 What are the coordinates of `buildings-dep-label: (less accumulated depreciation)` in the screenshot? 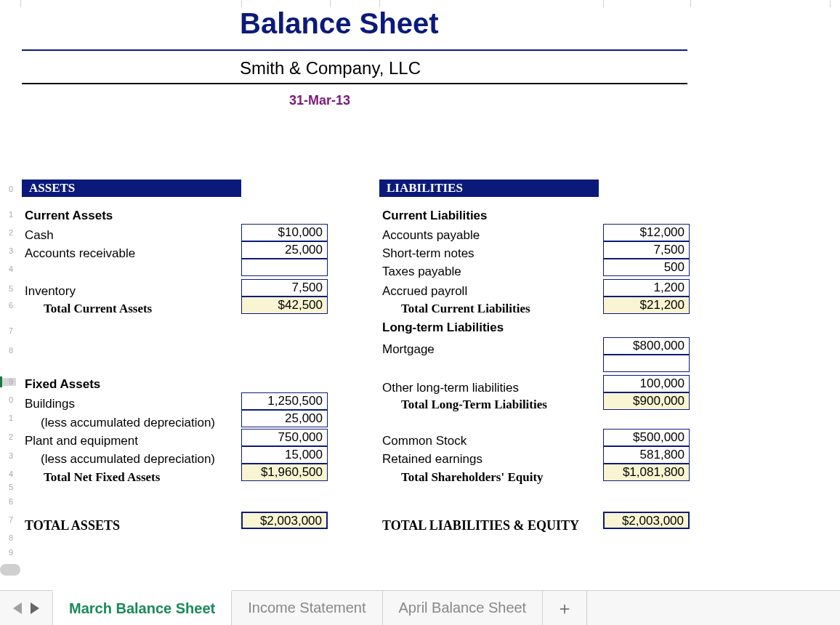 It's located at (120, 423).